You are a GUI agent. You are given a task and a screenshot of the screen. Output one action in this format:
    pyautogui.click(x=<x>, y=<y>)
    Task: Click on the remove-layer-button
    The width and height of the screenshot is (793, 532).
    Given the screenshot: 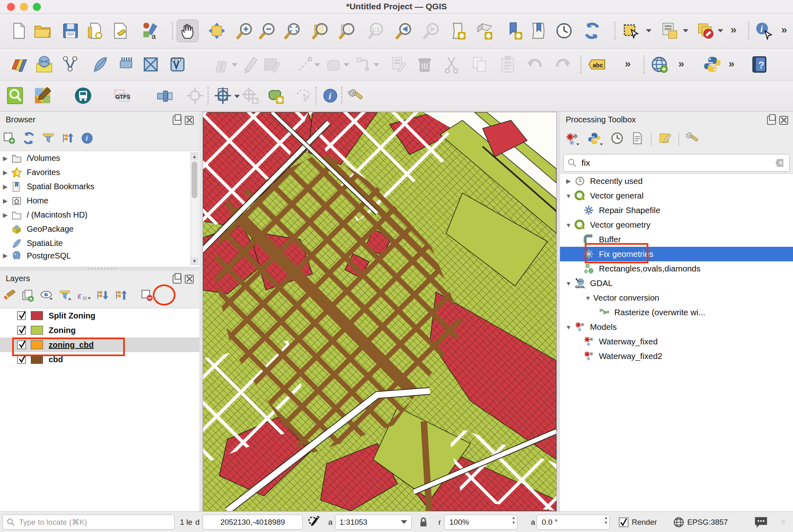 What is the action you would take?
    pyautogui.click(x=147, y=296)
    